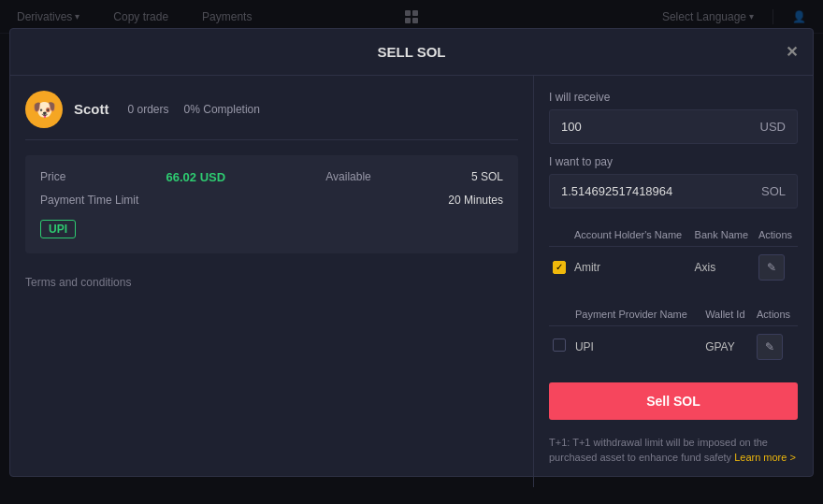 The image size is (823, 504). What do you see at coordinates (487, 177) in the screenshot?
I see `available-value: 5 SOL` at bounding box center [487, 177].